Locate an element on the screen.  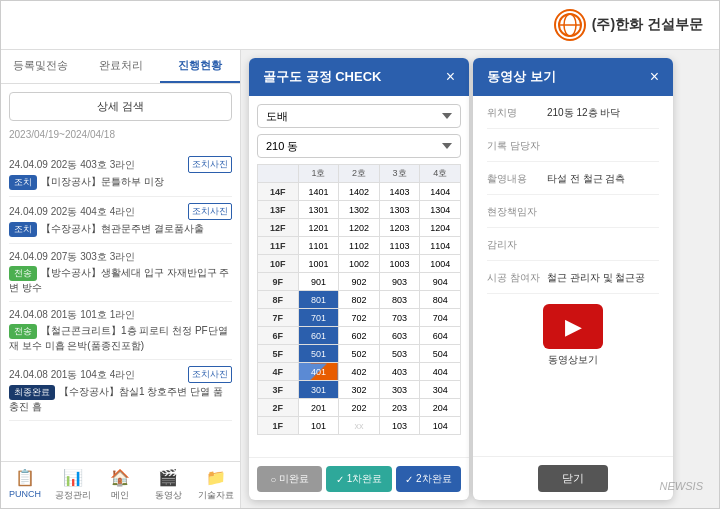
cell: 404 is located at coordinates (440, 372).